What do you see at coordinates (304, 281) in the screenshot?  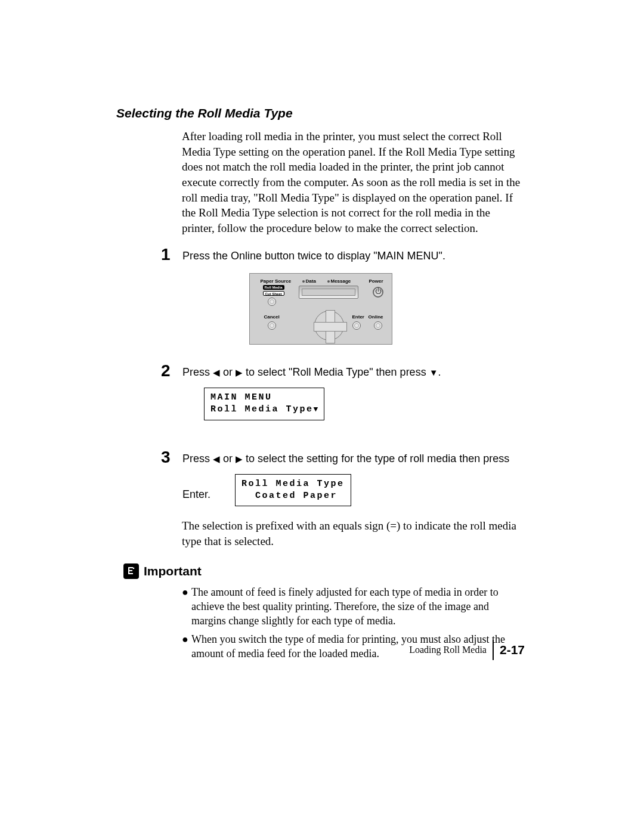 I see `data-led-icon` at bounding box center [304, 281].